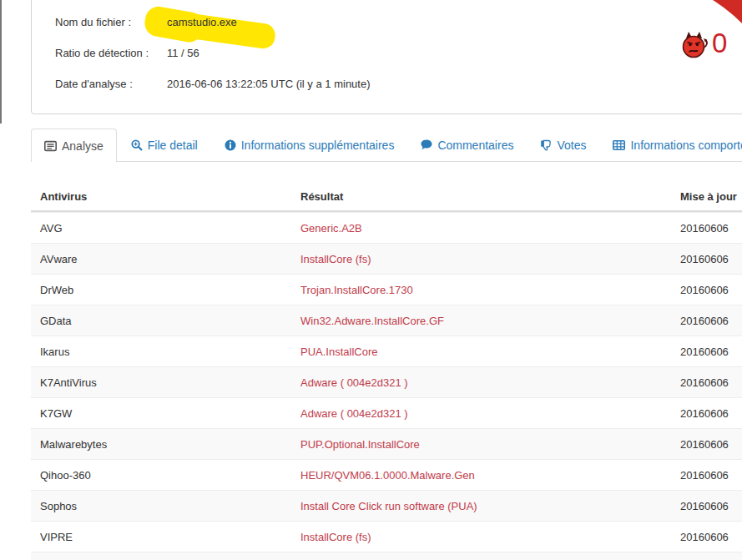 The image size is (742, 560). What do you see at coordinates (202, 23) in the screenshot?
I see `file-name-value: camstudio.exe` at bounding box center [202, 23].